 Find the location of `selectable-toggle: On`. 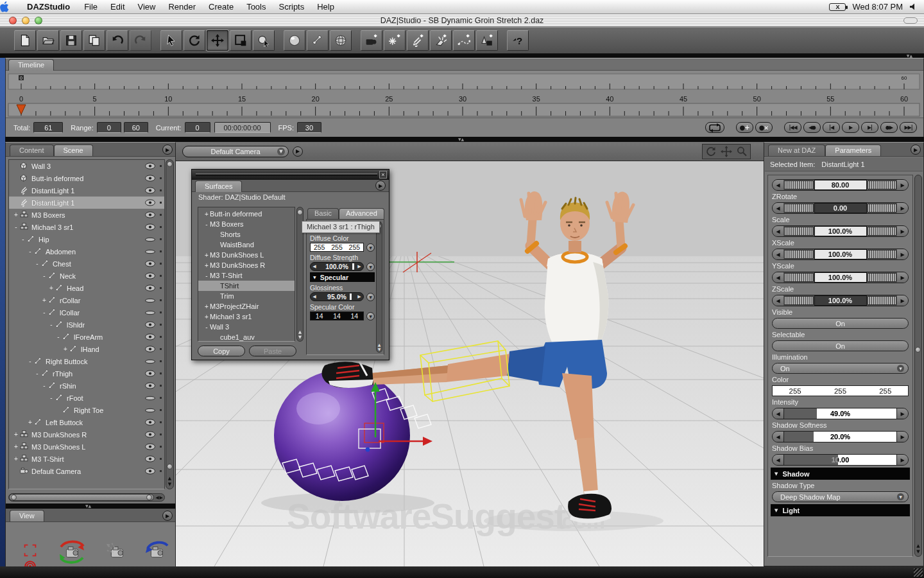

selectable-toggle: On is located at coordinates (841, 346).